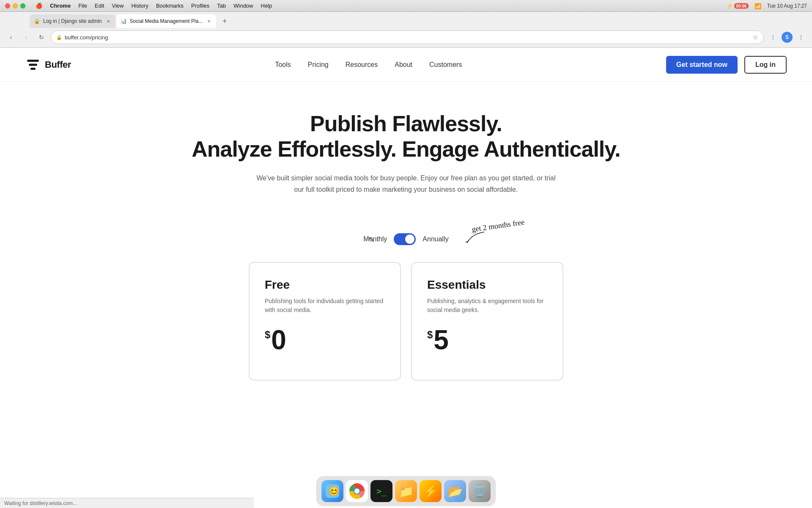 This screenshot has width=812, height=508. I want to click on menu-chrome: Chrome, so click(60, 6).